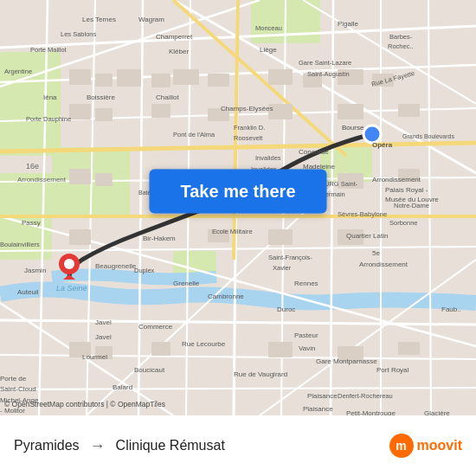  What do you see at coordinates (261, 374) in the screenshot?
I see `svg-text: Rue de Vaugirard` at bounding box center [261, 374].